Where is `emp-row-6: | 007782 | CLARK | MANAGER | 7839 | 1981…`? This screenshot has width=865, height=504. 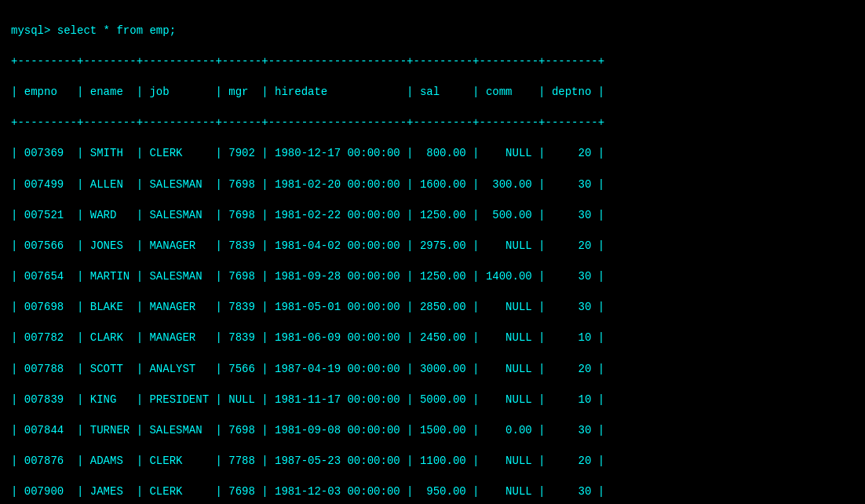
emp-row-6: | 007782 | CLARK | MANAGER | 7839 | 1981… is located at coordinates (308, 338).